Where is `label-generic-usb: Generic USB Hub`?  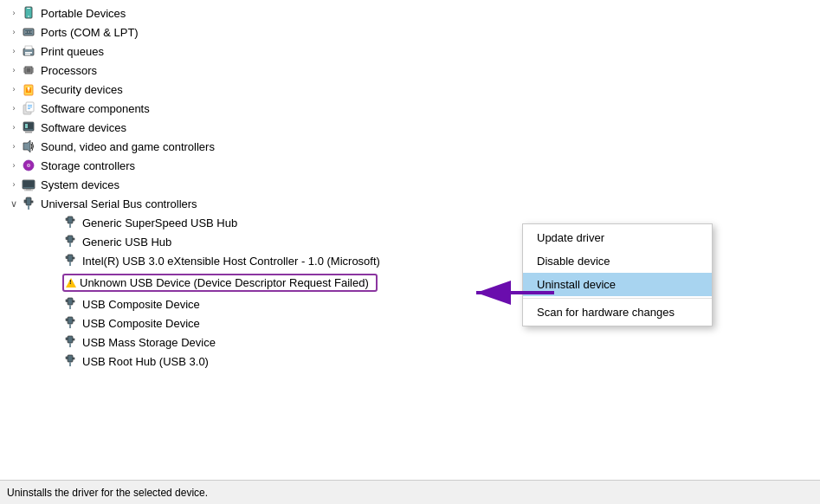 label-generic-usb: Generic USB Hub is located at coordinates (126, 242).